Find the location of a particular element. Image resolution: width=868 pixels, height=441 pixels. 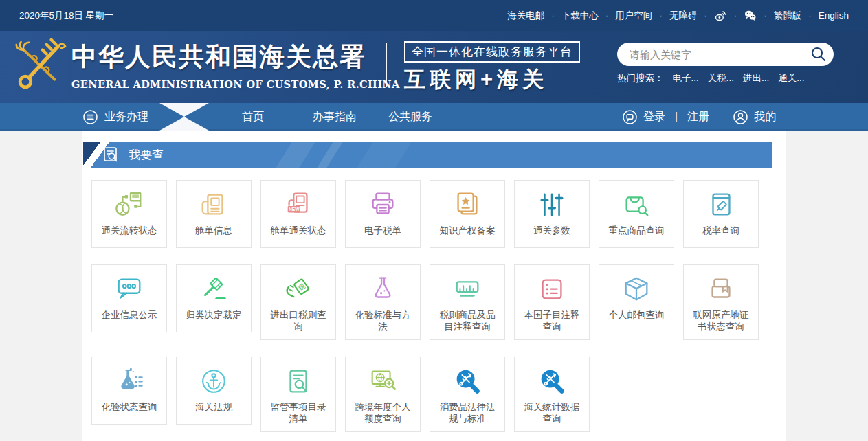

gavel-icon is located at coordinates (214, 289).